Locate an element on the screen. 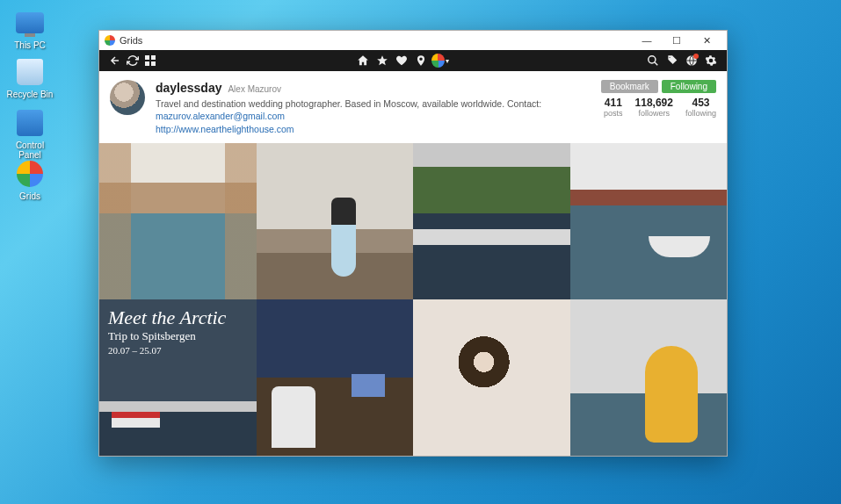 The width and height of the screenshot is (841, 504). grids-app-icon is located at coordinates (30, 174).